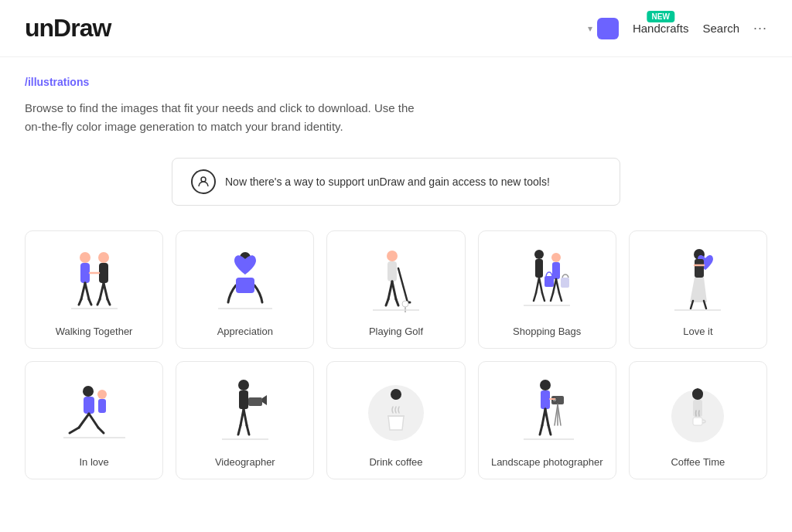  What do you see at coordinates (244, 421) in the screenshot?
I see `card-videographer: Videographer` at bounding box center [244, 421].